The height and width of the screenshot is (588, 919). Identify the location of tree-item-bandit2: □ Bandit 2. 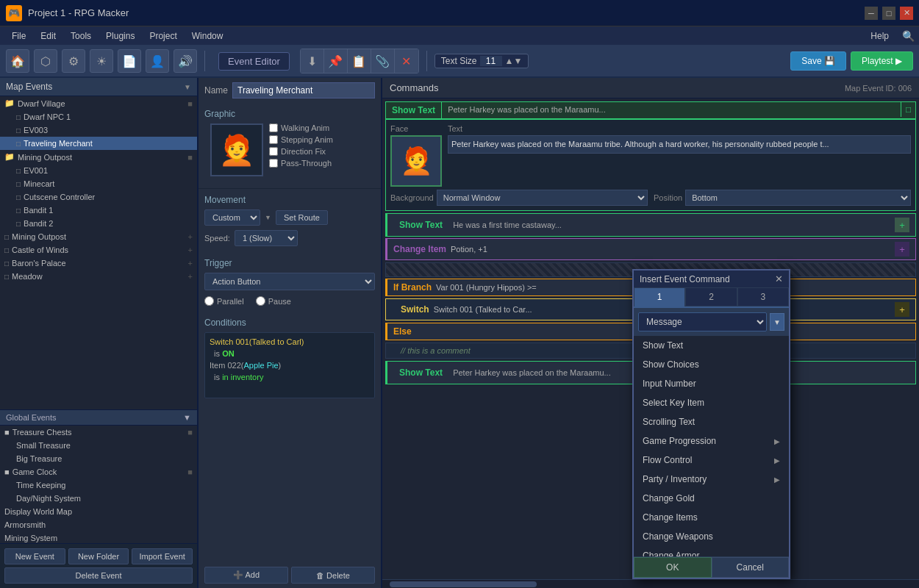
(99, 223).